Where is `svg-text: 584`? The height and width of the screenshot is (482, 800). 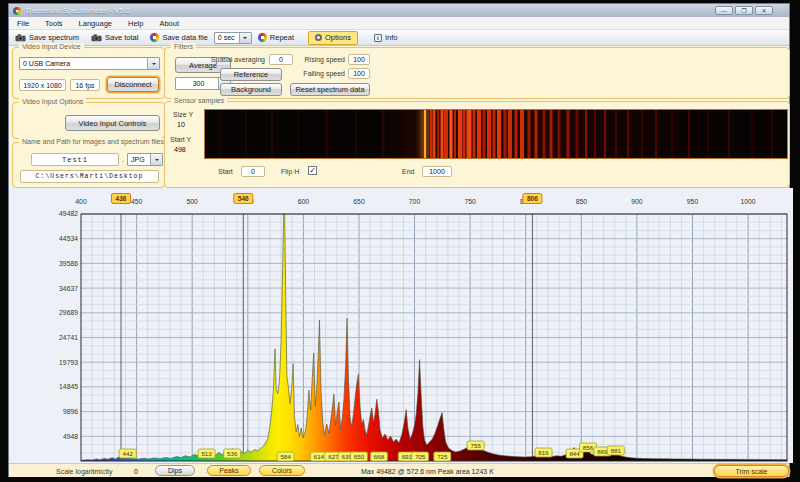 svg-text: 584 is located at coordinates (286, 456).